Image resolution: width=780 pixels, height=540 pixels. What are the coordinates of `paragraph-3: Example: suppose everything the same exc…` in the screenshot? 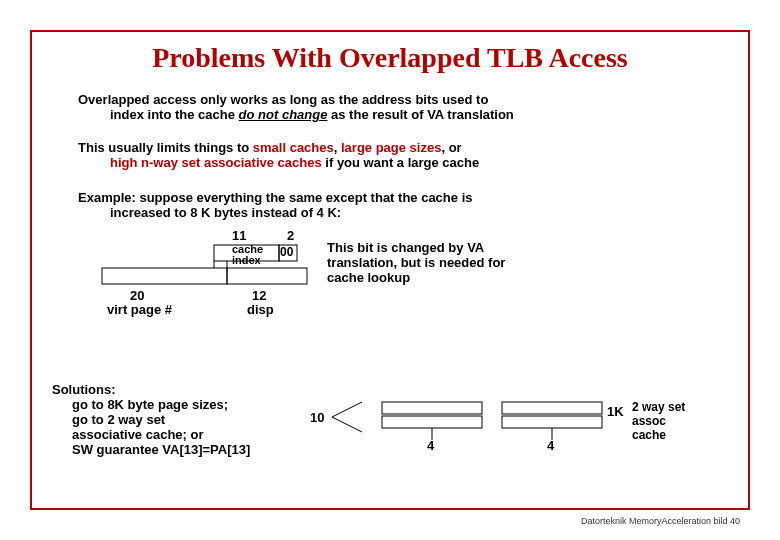 It's located at (358, 205).